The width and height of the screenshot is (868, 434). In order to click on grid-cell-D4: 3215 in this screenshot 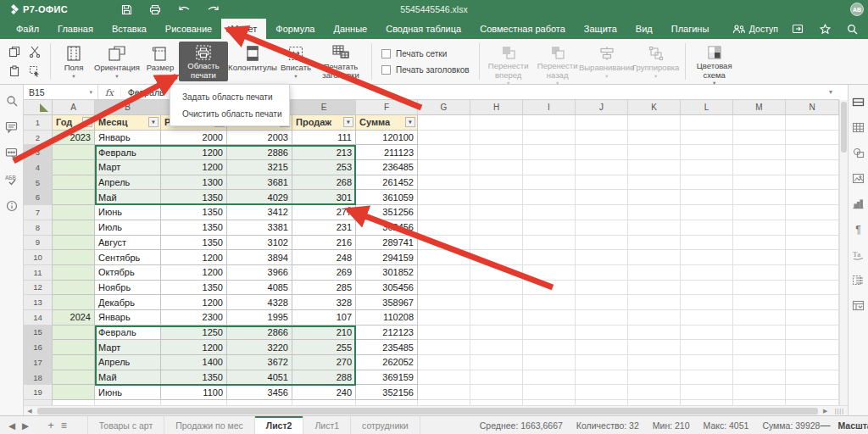, I will do `click(259, 168)`.